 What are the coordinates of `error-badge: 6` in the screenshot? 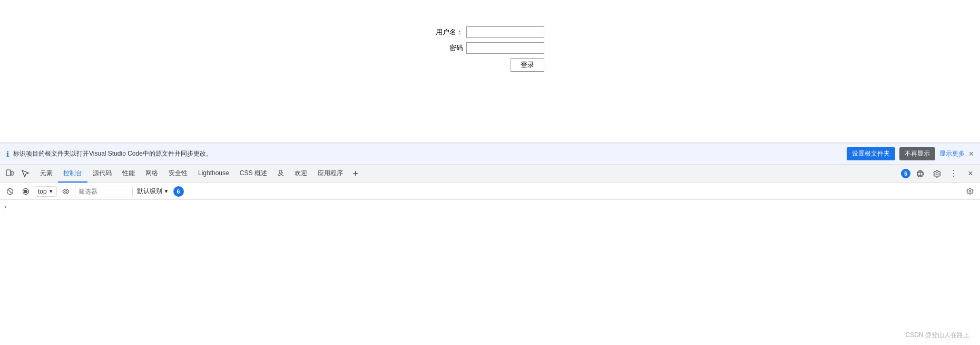 It's located at (906, 174).